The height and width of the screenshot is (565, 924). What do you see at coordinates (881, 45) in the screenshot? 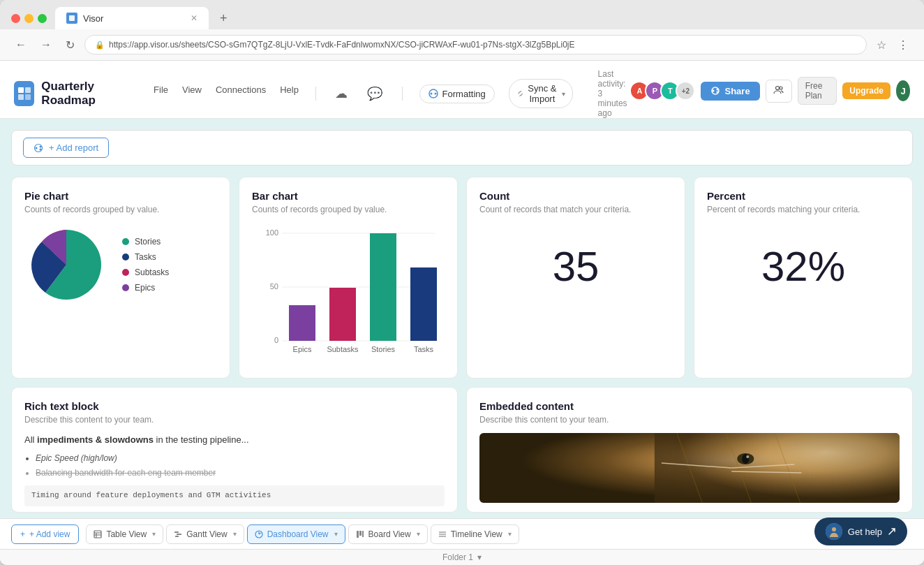
I see `bookmark-button: ☆` at bounding box center [881, 45].